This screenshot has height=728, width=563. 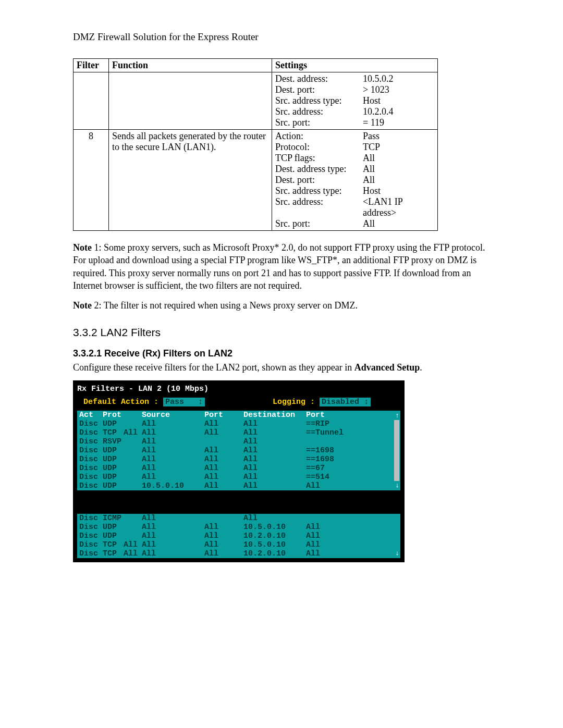 I want to click on section-3-3-2: 3.3.2 LAN2 Filters, so click(x=284, y=332).